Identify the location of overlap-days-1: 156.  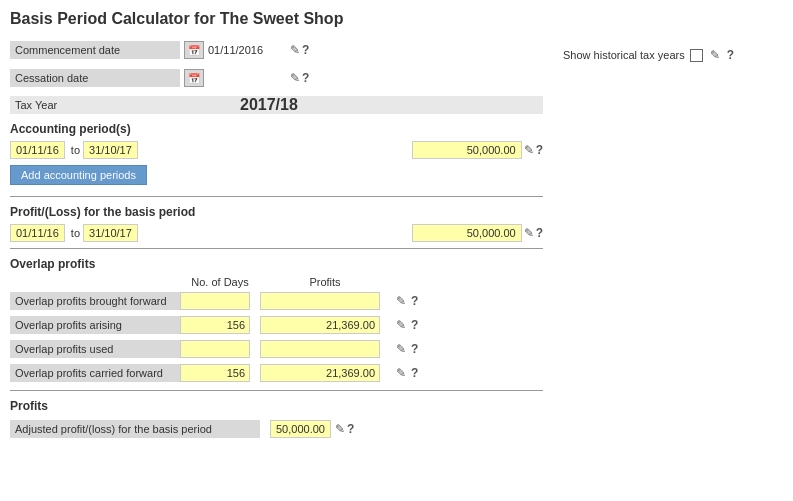
(215, 325).